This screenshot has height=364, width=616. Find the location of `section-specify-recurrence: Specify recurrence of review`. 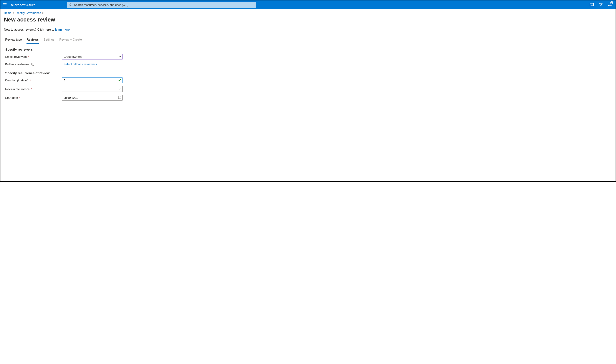

section-specify-recurrence: Specify recurrence of review is located at coordinates (309, 73).